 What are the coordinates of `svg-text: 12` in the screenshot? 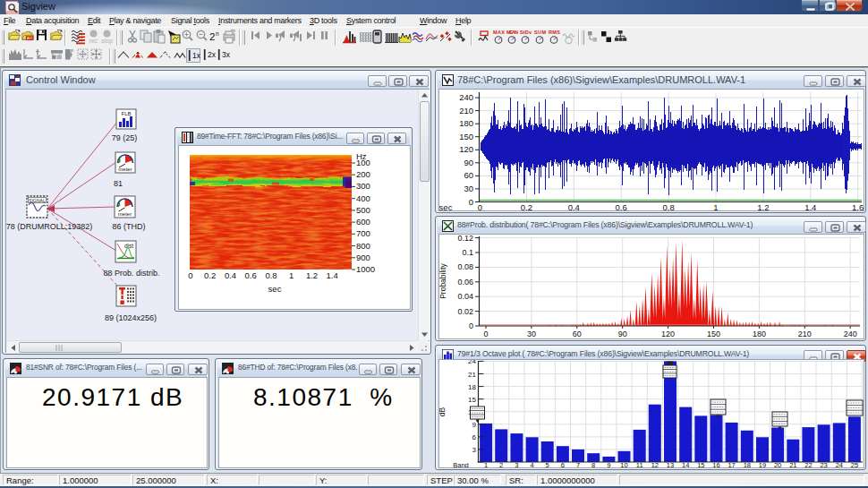 It's located at (655, 466).